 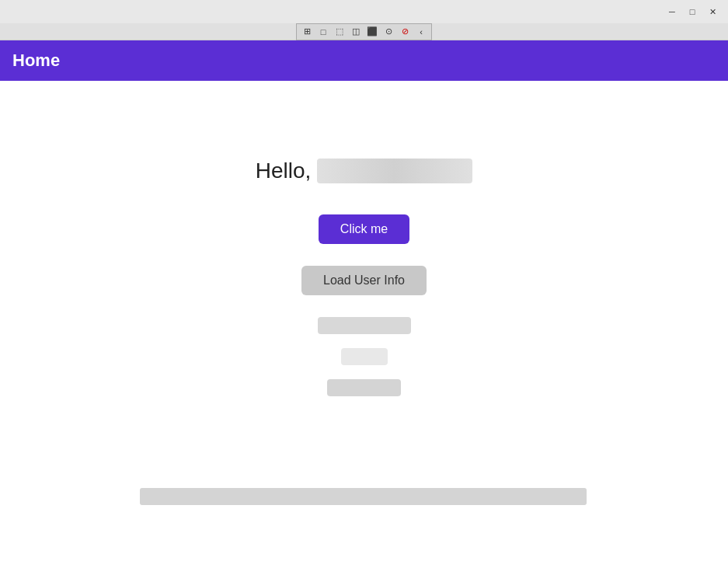 I want to click on toolbar-group: ⊞ □ ⬚ ◫ ⬛ ⊙ ⊘ ‹, so click(x=364, y=32).